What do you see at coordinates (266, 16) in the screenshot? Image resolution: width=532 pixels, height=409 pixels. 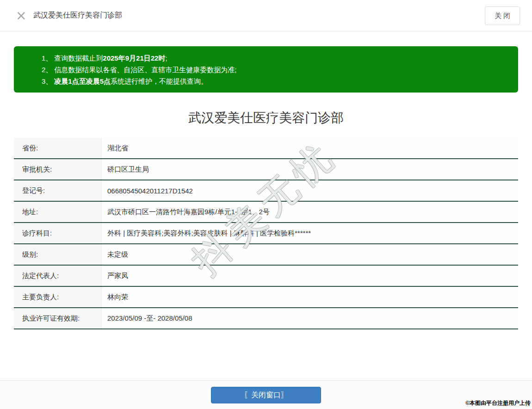 I see `top-bar: × 武汉爱美仕医疗美容门诊部 关 闭` at bounding box center [266, 16].